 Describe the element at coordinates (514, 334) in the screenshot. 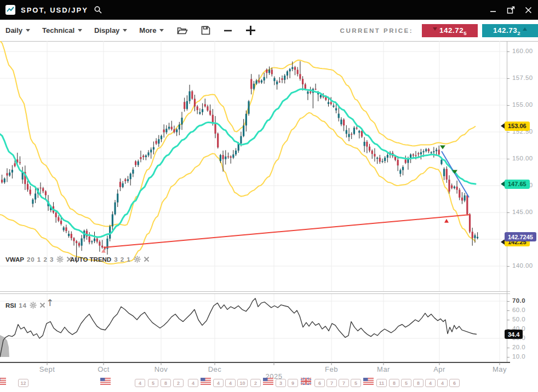

I see `rsi-value-badge: 34.4` at that location.